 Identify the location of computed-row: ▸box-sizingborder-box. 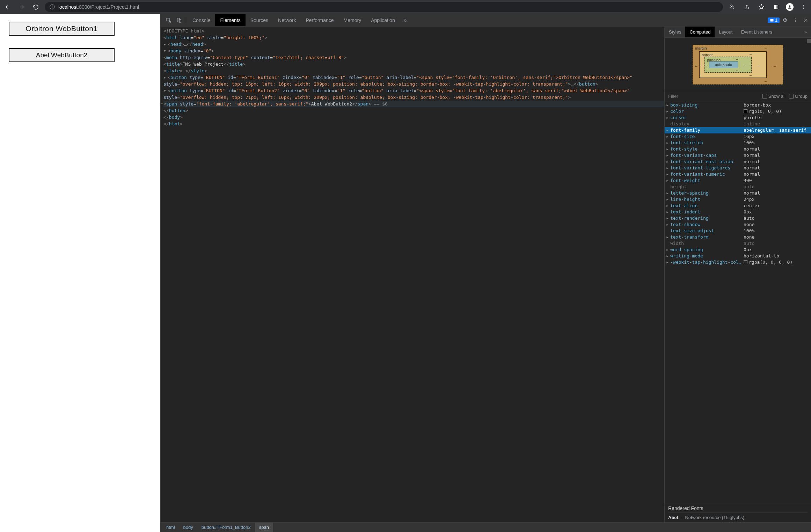
(738, 105).